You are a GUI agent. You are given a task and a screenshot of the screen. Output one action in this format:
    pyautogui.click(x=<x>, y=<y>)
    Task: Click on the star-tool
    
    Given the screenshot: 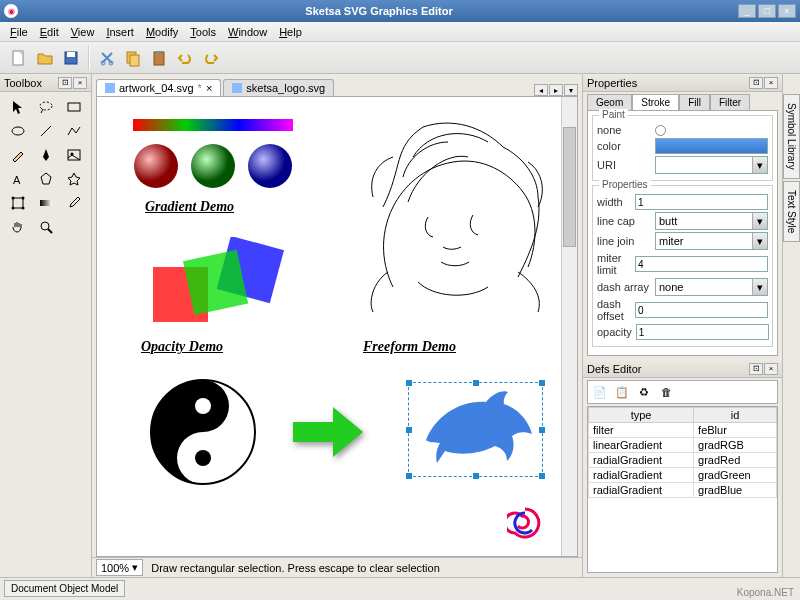 What is the action you would take?
    pyautogui.click(x=74, y=179)
    